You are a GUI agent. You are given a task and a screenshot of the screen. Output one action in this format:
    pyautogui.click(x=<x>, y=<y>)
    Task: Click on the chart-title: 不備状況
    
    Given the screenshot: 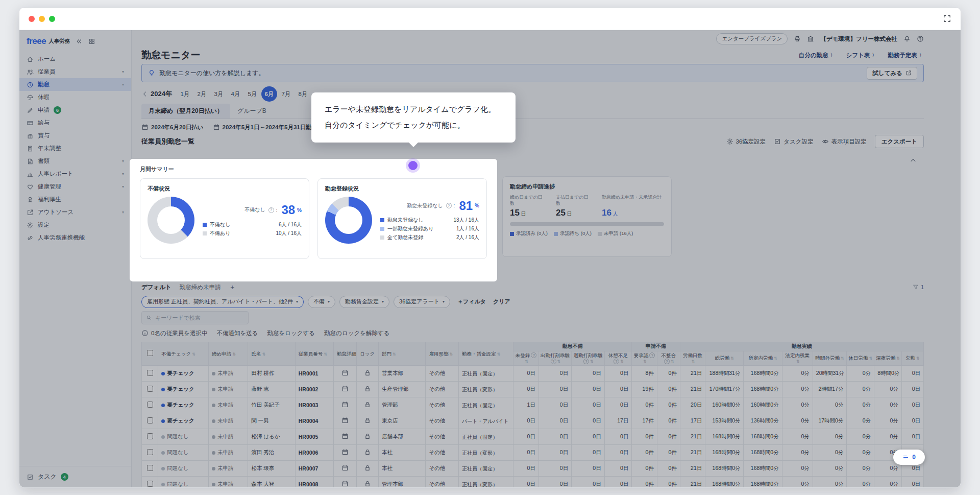 What is the action you would take?
    pyautogui.click(x=225, y=189)
    